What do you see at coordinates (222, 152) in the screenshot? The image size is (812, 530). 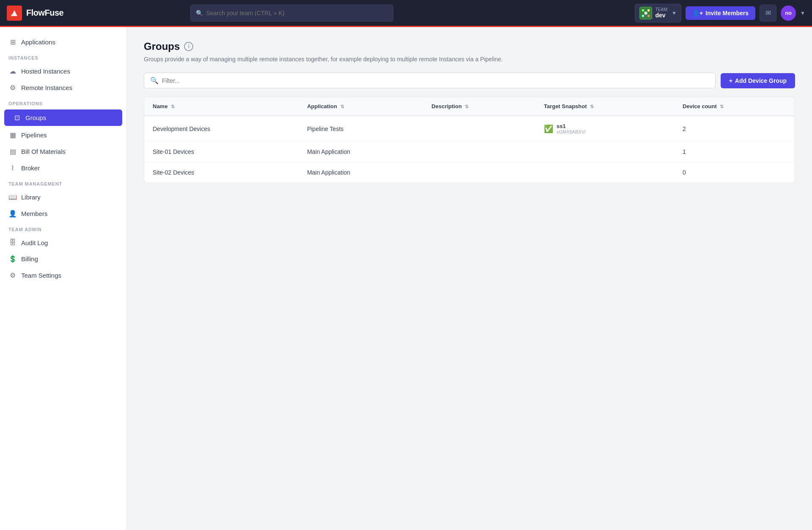 I see `cell-name: Site-01 Devices` at bounding box center [222, 152].